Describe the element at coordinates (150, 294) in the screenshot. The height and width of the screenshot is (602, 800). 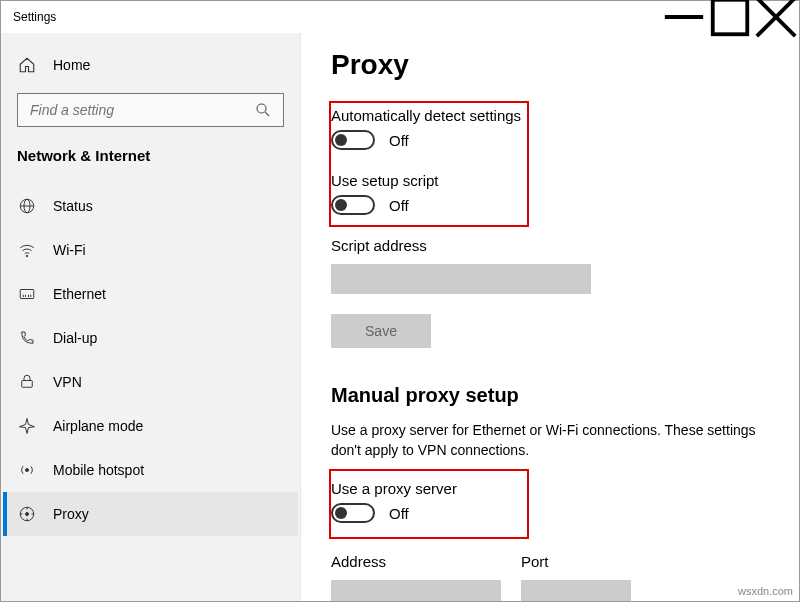
I see `sidebar-item-ethernet: Ethernet` at that location.